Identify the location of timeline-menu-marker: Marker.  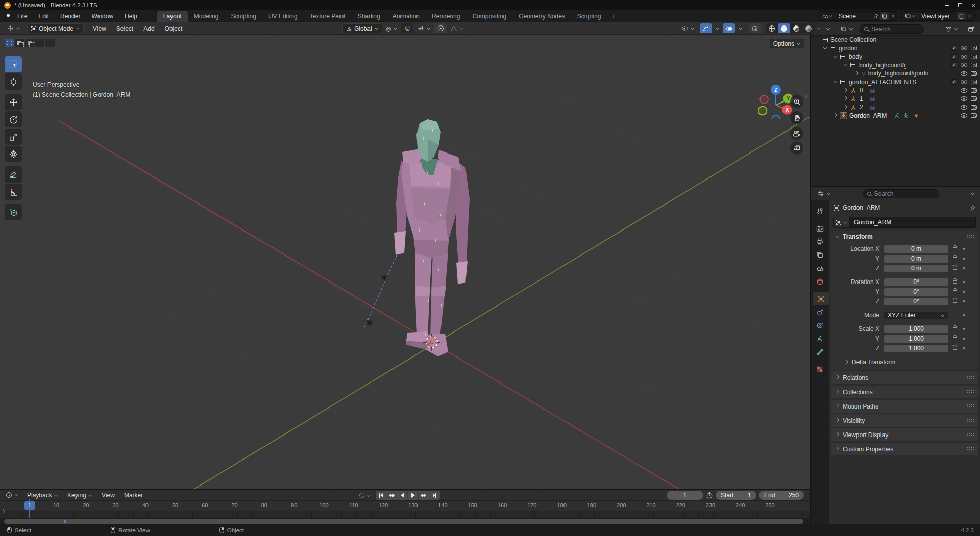
(134, 495).